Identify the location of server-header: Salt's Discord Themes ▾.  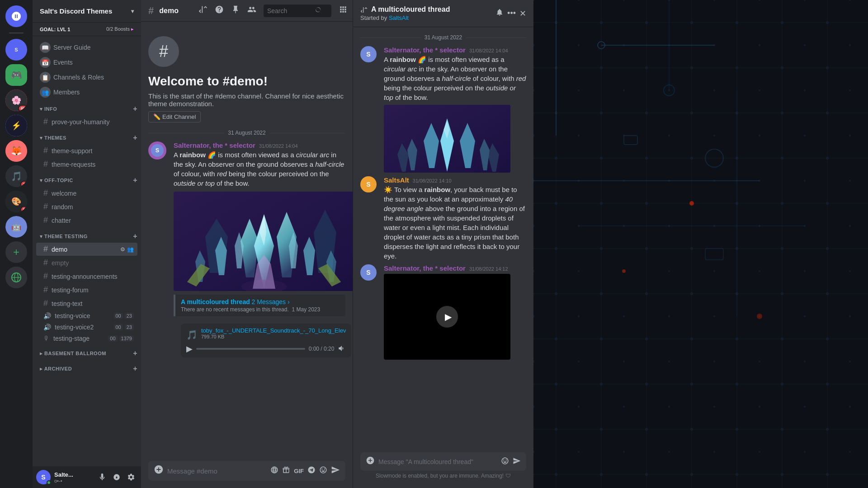
(87, 11).